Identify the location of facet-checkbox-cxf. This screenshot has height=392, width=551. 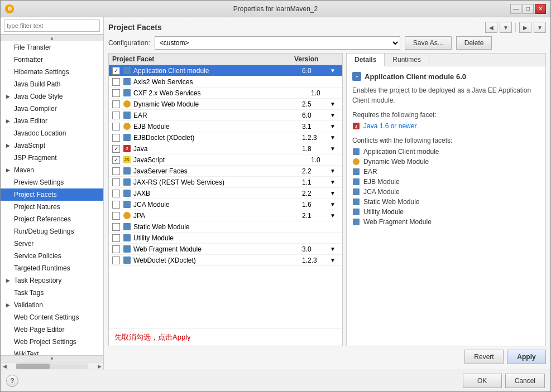
(116, 93).